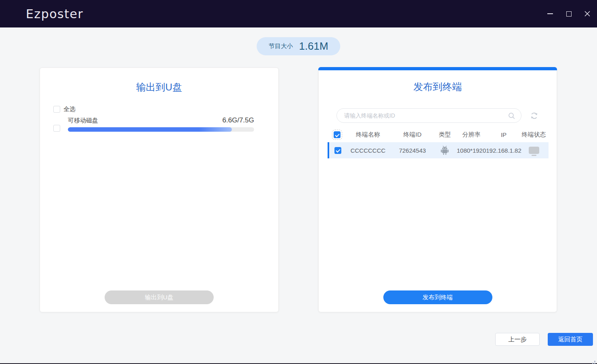 The height and width of the screenshot is (364, 597). What do you see at coordinates (337, 135) in the screenshot?
I see `table-select-all-checkbox` at bounding box center [337, 135].